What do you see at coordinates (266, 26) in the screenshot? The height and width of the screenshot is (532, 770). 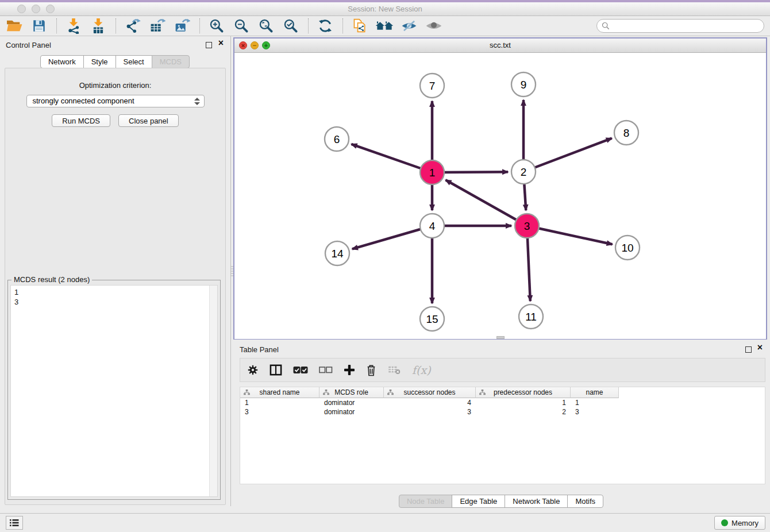 I see `zoom-fit-button` at bounding box center [266, 26].